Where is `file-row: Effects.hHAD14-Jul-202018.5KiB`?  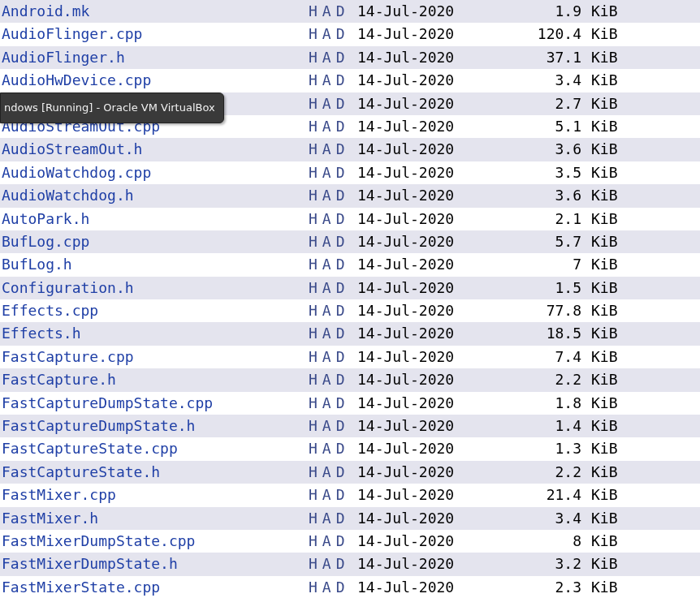 file-row: Effects.hHAD14-Jul-202018.5KiB is located at coordinates (350, 333).